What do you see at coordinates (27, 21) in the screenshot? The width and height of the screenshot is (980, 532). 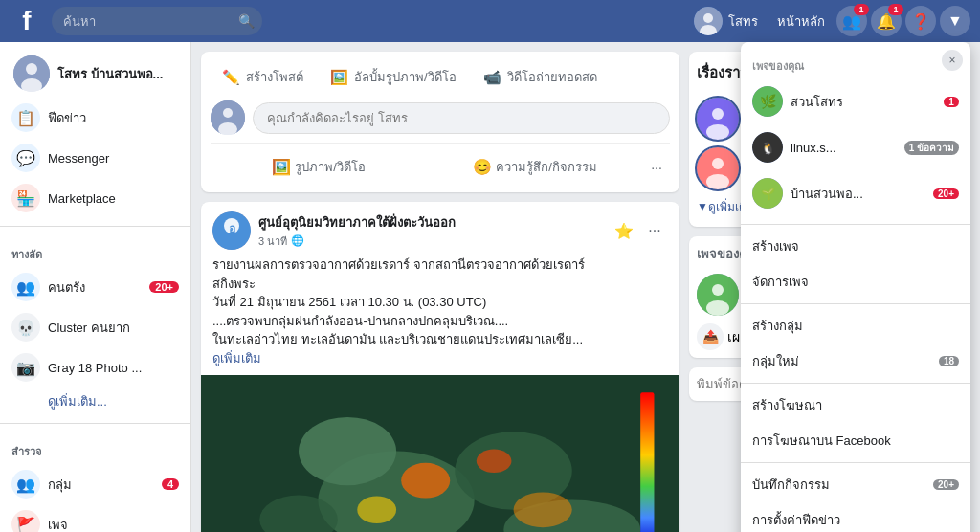 I see `fb-logo: f` at bounding box center [27, 21].